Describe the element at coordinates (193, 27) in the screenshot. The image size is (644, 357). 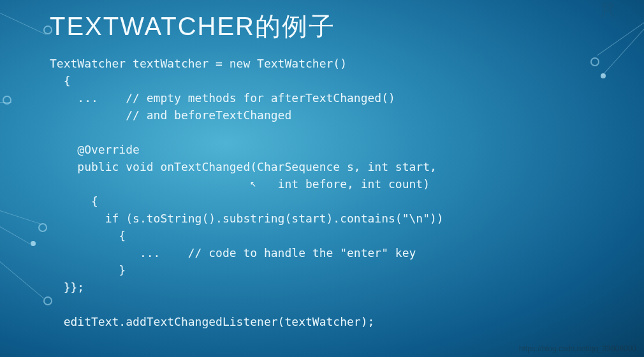
I see `slide-title: TEXTWATCHER的例子` at that location.